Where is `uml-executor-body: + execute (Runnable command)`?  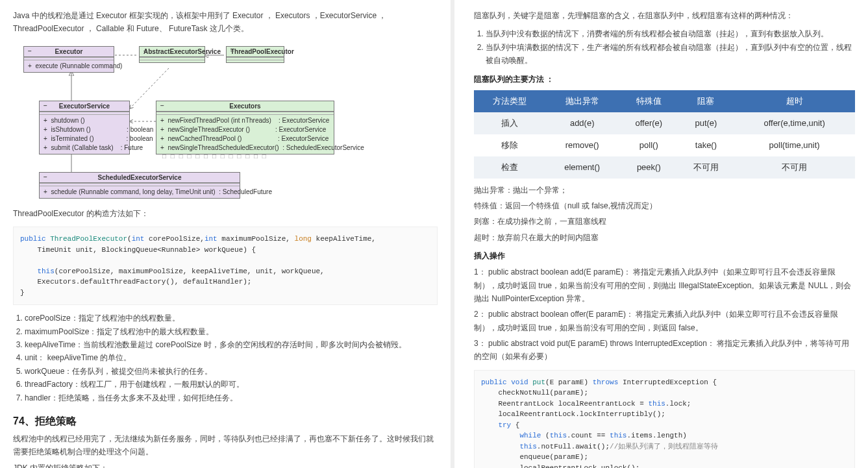
uml-executor-body: + execute (Runnable command) is located at coordinates (69, 66).